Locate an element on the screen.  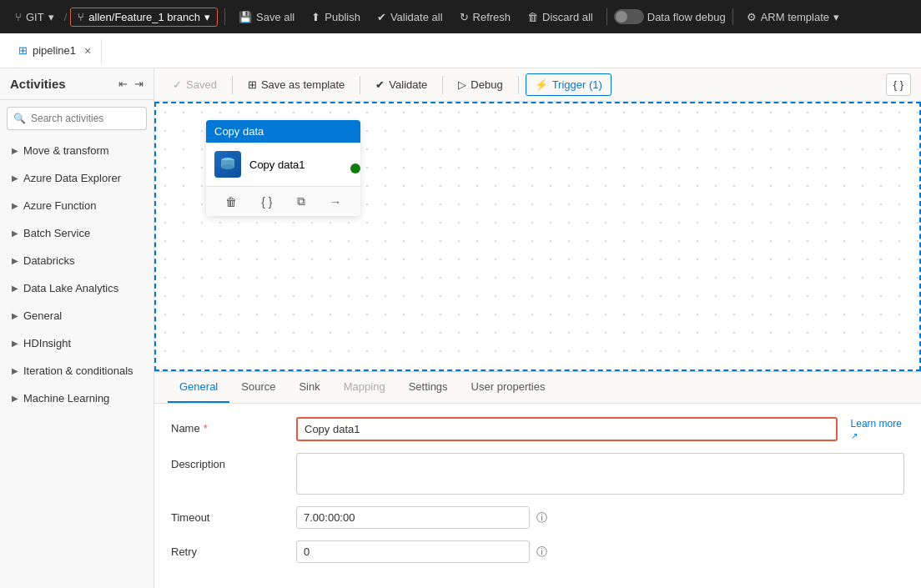
debug-button: ▷ Debug is located at coordinates (481, 85).